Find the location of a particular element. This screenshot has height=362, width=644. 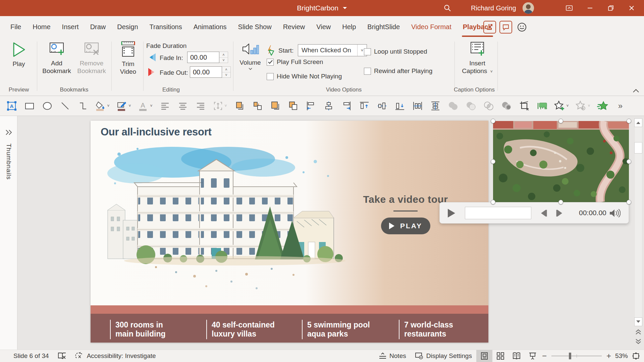

scroll-down-button is located at coordinates (638, 322).